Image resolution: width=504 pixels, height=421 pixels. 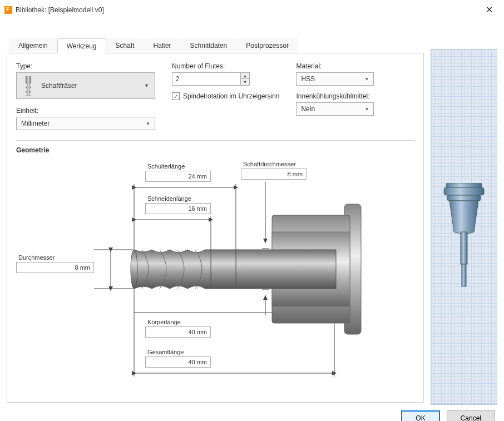 I want to click on check-icon: ✓, so click(x=176, y=97).